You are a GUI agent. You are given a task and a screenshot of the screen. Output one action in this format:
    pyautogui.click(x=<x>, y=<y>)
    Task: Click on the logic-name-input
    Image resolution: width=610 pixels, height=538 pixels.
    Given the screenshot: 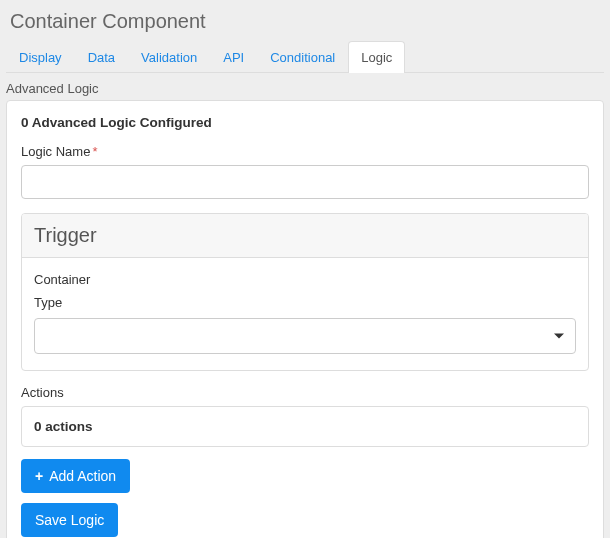 What is the action you would take?
    pyautogui.click(x=305, y=182)
    